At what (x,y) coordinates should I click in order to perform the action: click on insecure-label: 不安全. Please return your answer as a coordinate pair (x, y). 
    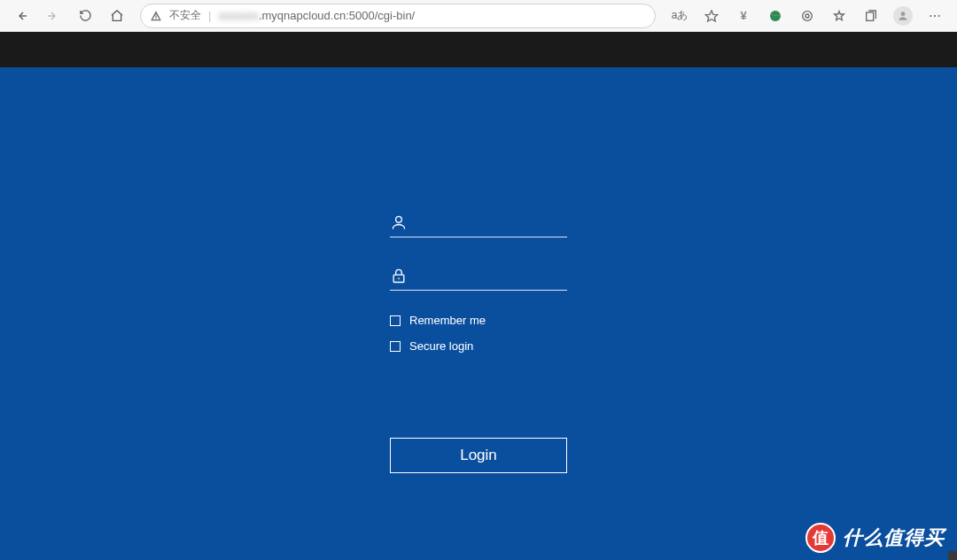
    Looking at the image, I should click on (185, 16).